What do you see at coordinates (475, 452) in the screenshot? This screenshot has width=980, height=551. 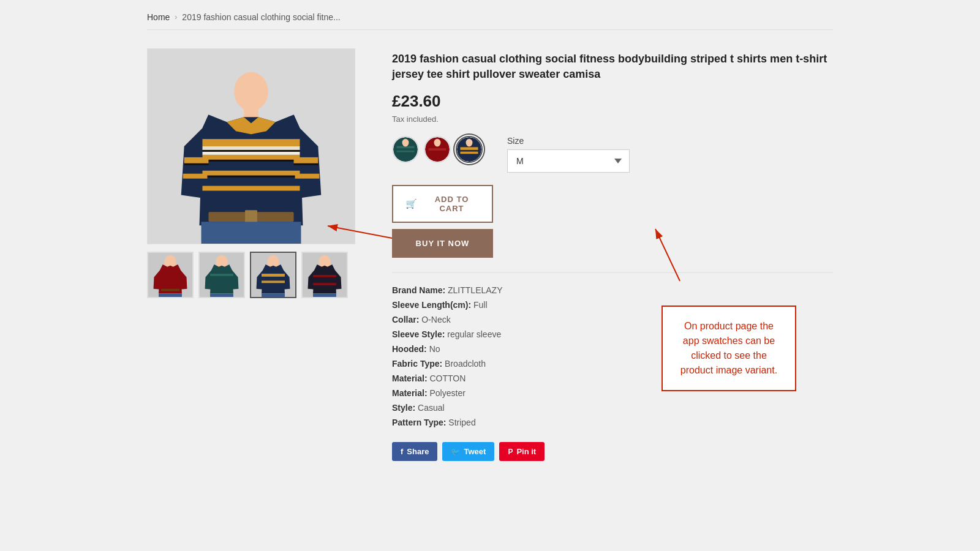 I see `tweet-label: Tweet` at bounding box center [475, 452].